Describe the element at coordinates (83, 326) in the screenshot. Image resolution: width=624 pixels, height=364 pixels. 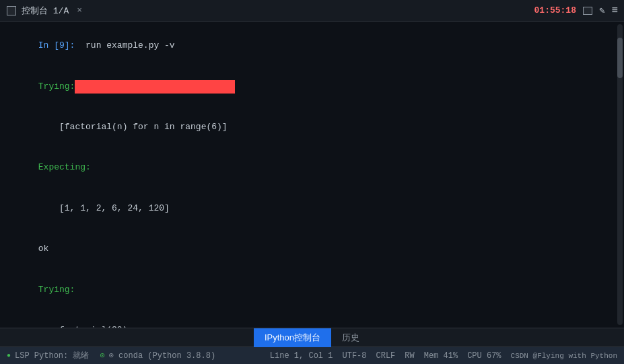
I see `code-line-3: factorial(30)` at that location.